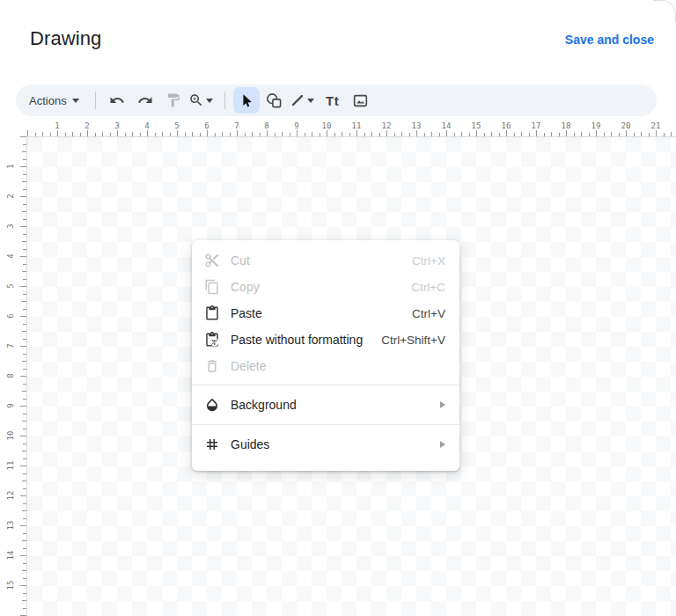 Image resolution: width=676 pixels, height=616 pixels. What do you see at coordinates (304, 100) in the screenshot?
I see `line-tool-button` at bounding box center [304, 100].